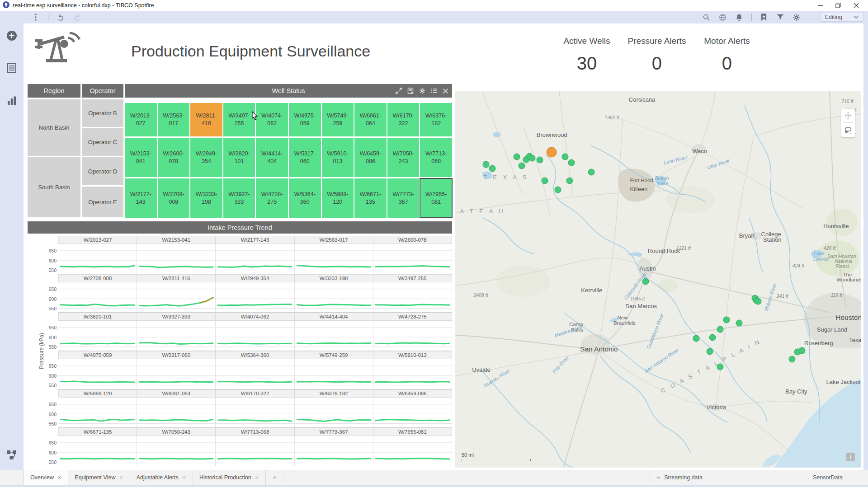  Describe the element at coordinates (272, 157) in the screenshot. I see `well-tile: W/4414-404` at that location.